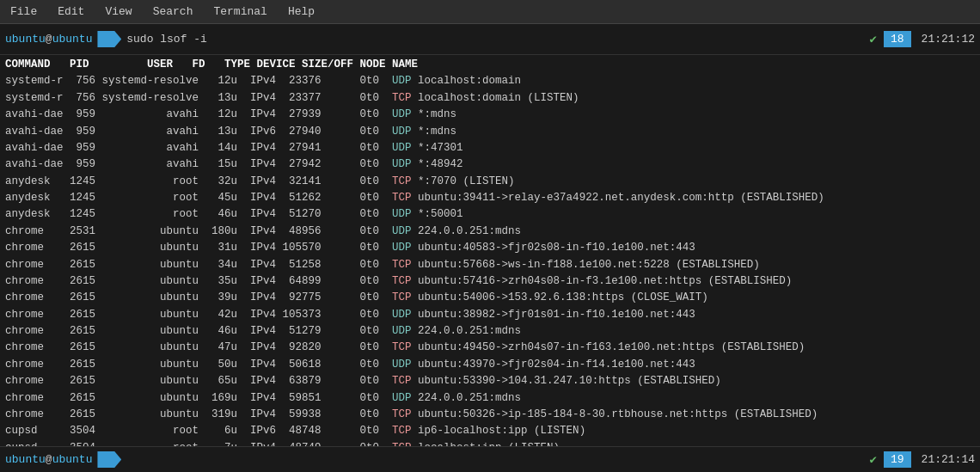 The height and width of the screenshot is (472, 980). I want to click on table-row: chrome 2615 ubuntu 35u IPv4 64899 0t0 TC…, so click(490, 282).